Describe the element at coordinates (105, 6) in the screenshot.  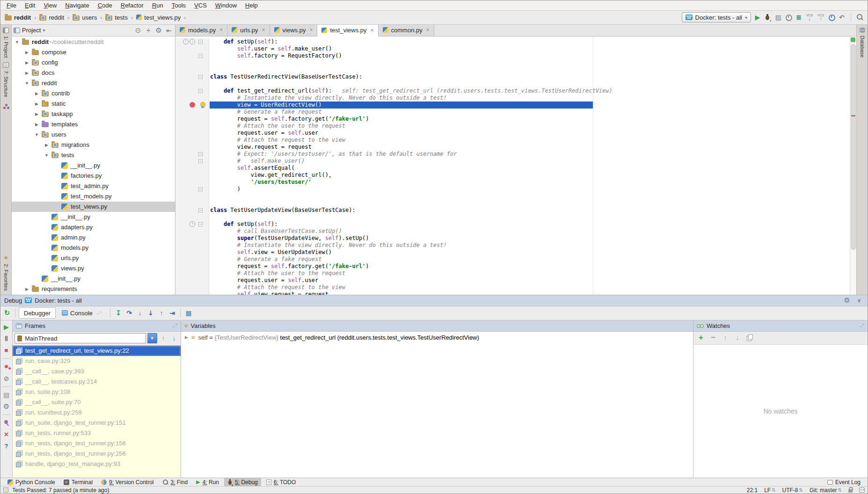
I see `menu-item-code: Code` at that location.